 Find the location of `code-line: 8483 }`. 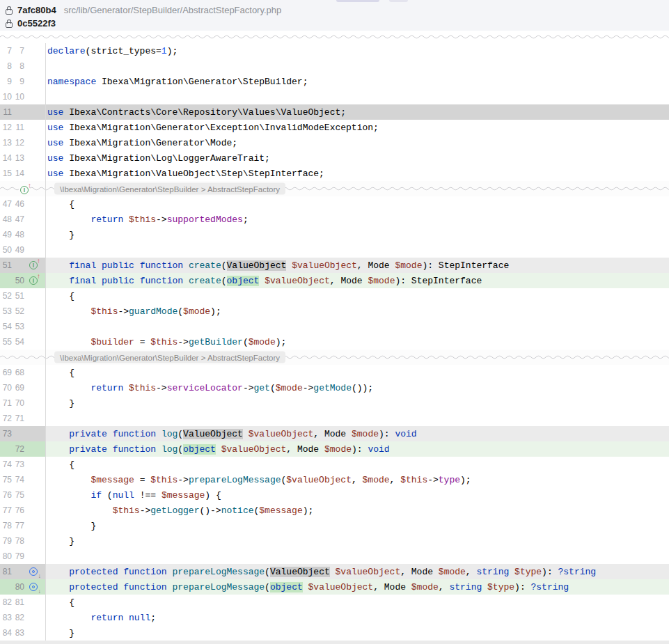

code-line: 8483 } is located at coordinates (334, 633).